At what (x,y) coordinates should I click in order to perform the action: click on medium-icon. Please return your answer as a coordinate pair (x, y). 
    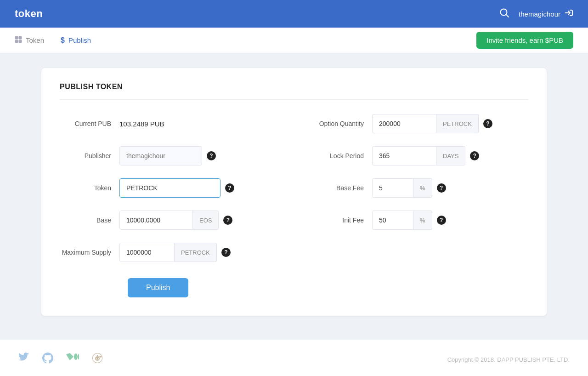
    Looking at the image, I should click on (73, 359).